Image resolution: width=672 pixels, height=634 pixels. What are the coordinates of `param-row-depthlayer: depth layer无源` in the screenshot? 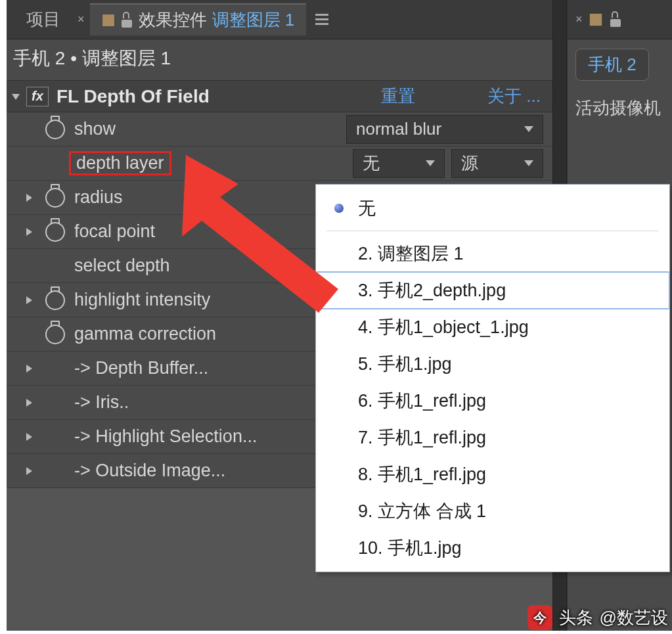 It's located at (280, 164).